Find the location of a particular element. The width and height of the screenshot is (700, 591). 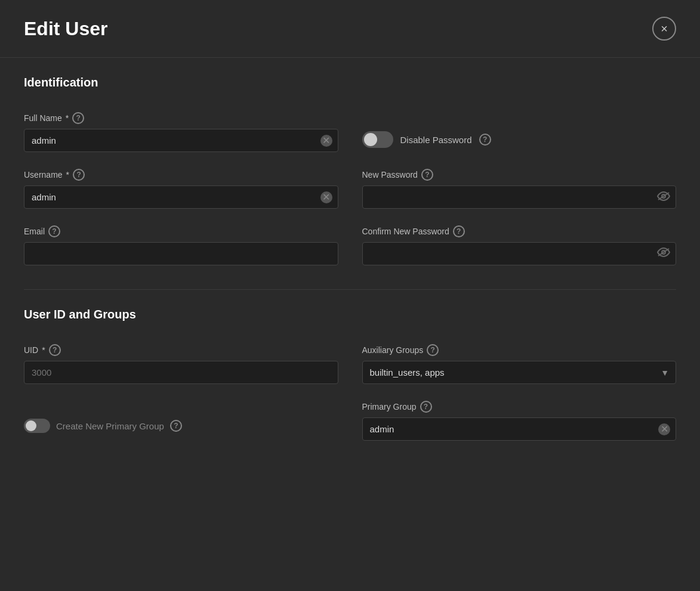

username-label: Username * ? is located at coordinates (181, 175).